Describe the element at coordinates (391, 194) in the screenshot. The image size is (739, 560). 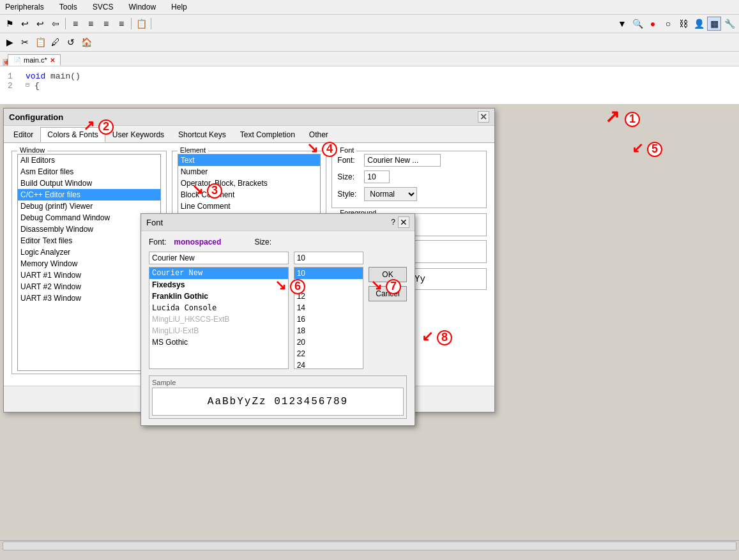
I see `font-style-select: Normal Bold Italic Bold Italic` at that location.